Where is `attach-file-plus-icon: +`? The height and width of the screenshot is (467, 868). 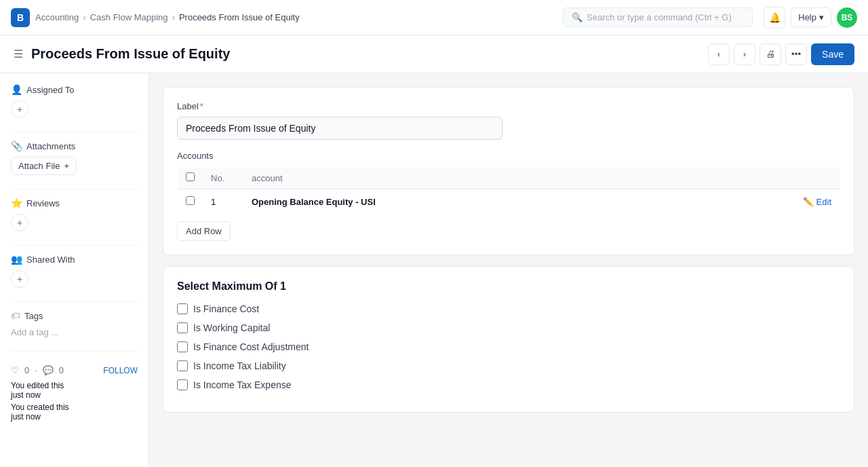
attach-file-plus-icon: + is located at coordinates (66, 166).